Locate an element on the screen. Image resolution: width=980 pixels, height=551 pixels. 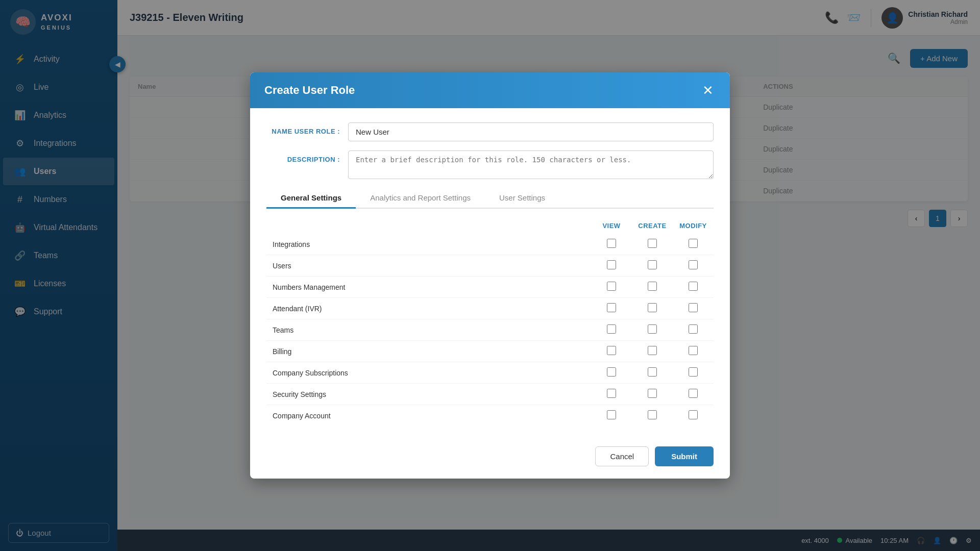
perm-row: Users is located at coordinates (490, 266).